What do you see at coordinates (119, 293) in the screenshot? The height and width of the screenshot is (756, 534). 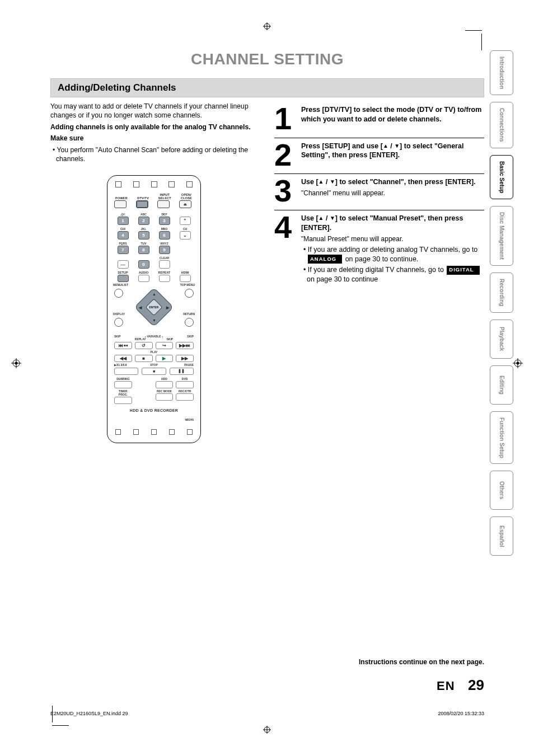 I see `remote-menulist-button` at bounding box center [119, 293].